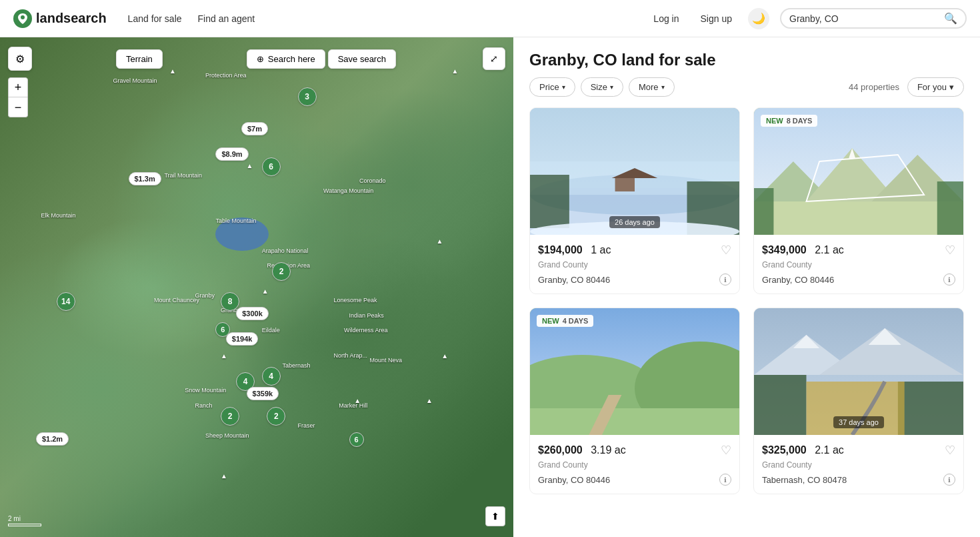  What do you see at coordinates (602, 87) in the screenshot?
I see `size-filter-button: Size ▾` at bounding box center [602, 87].